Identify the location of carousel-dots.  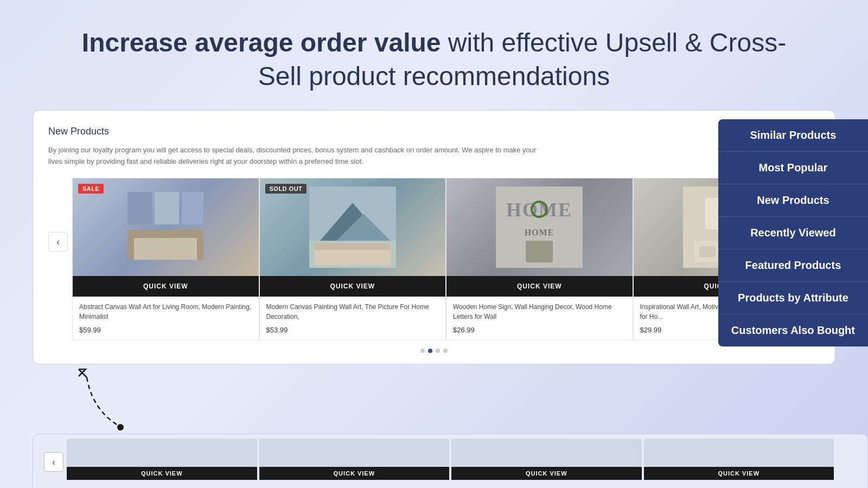
(434, 351).